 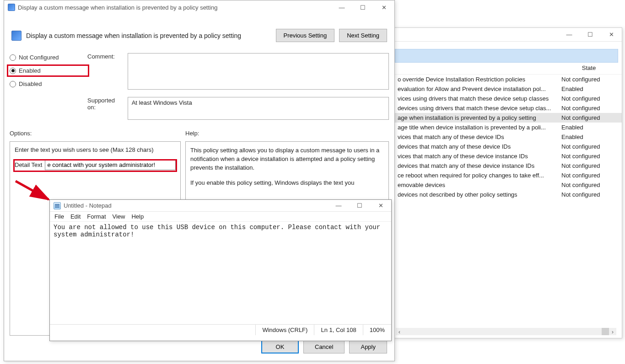 I want to click on policy-row: devices that match any of these device I…, so click(x=508, y=146).